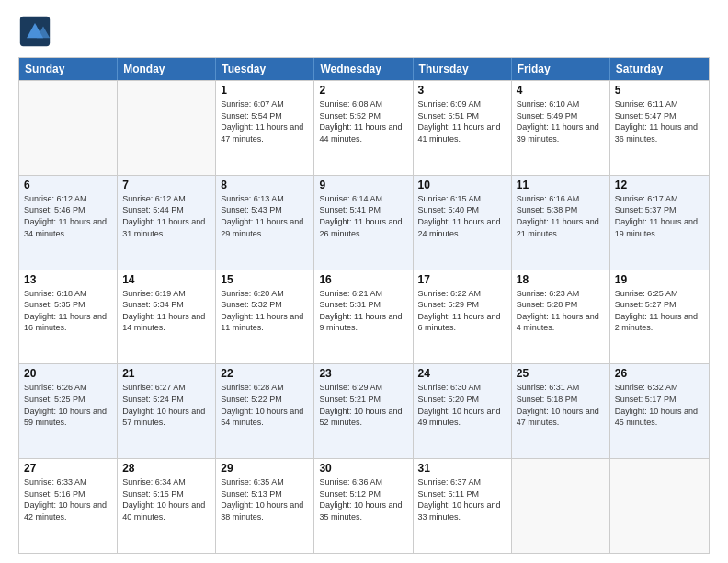 Image resolution: width=728 pixels, height=563 pixels. What do you see at coordinates (462, 500) in the screenshot?
I see `cell-info-text: Sunrise: 6:37 AM Sunset: 5:11 PM Dayligh…` at bounding box center [462, 500].